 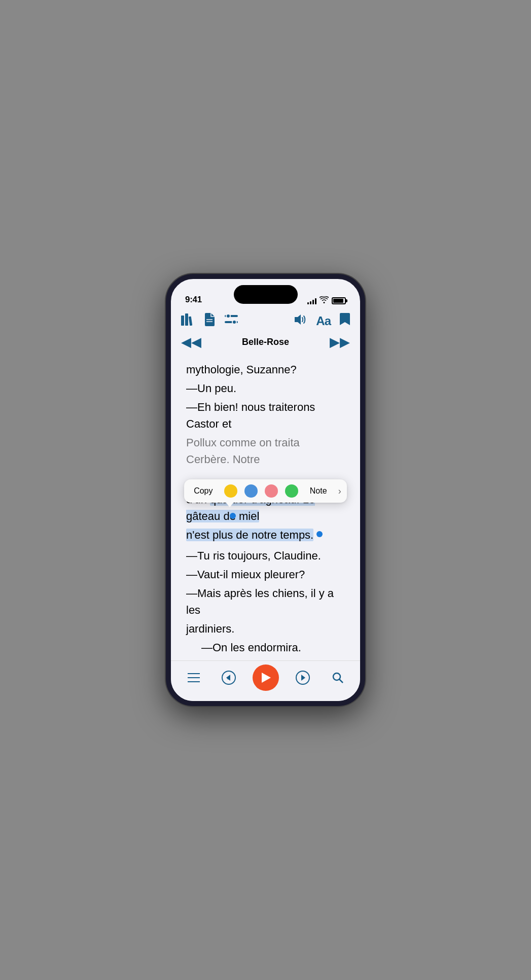 What do you see at coordinates (266, 574) in the screenshot?
I see `paragraph-8: —Vaut-il mieux pleurer?` at bounding box center [266, 574].